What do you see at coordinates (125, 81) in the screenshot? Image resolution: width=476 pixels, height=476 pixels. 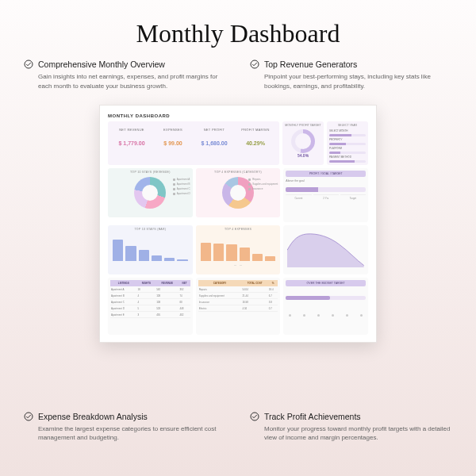 I see `feature-desc: Gain insights into net earnings, expense…` at bounding box center [125, 81].